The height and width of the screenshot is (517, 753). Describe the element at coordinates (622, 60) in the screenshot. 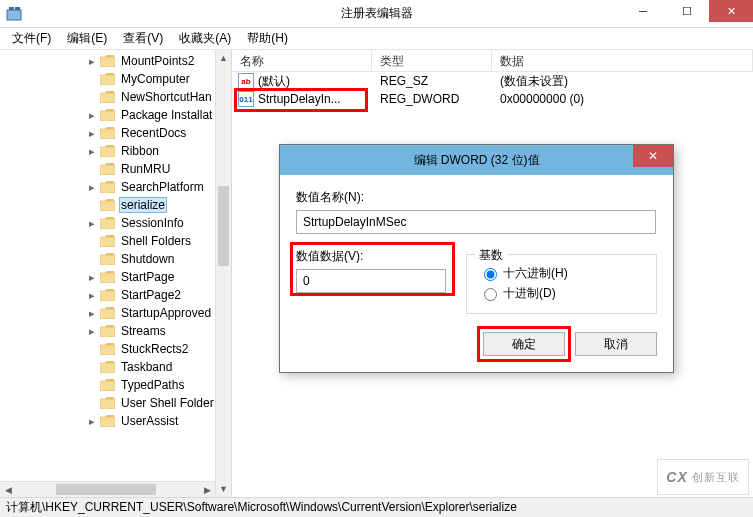

I see `col-data-header: 数据` at that location.